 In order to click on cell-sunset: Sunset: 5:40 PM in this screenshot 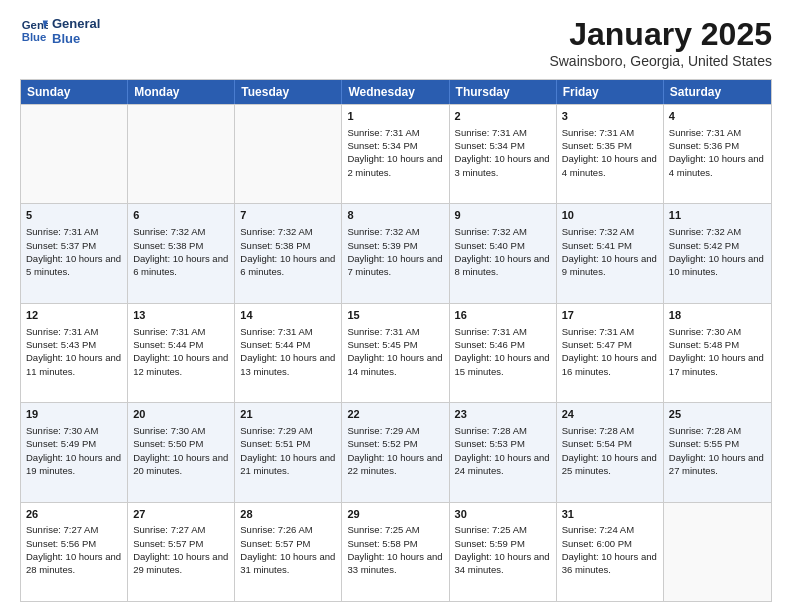, I will do `click(503, 246)`.